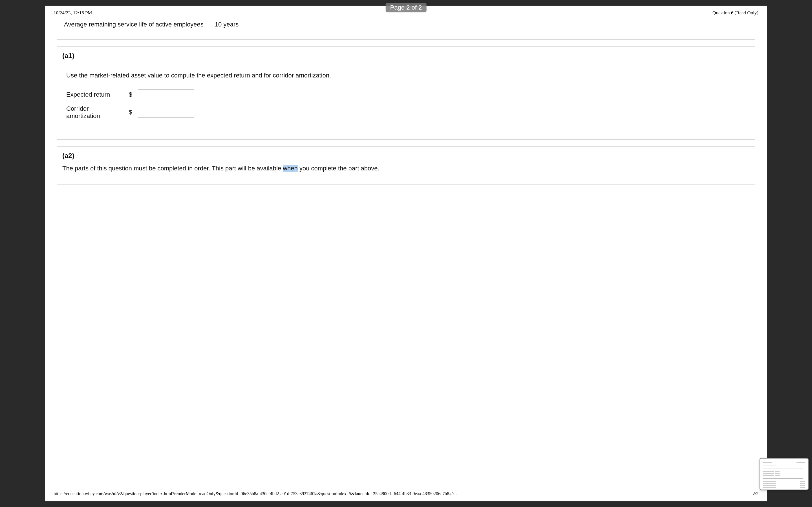  Describe the element at coordinates (406, 95) in the screenshot. I see `expected-return-row: Expected return $` at that location.